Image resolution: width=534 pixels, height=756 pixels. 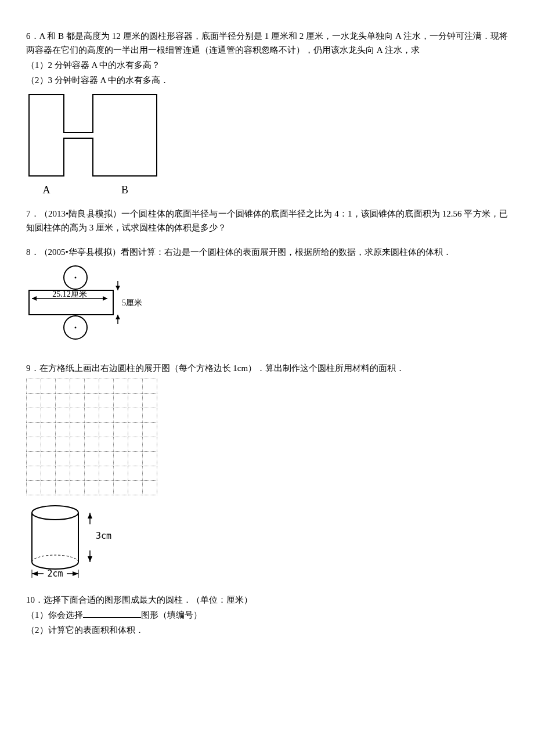 What do you see at coordinates (267, 542) in the screenshot?
I see `q9-cylinder: 3cm 2cm` at bounding box center [267, 542].